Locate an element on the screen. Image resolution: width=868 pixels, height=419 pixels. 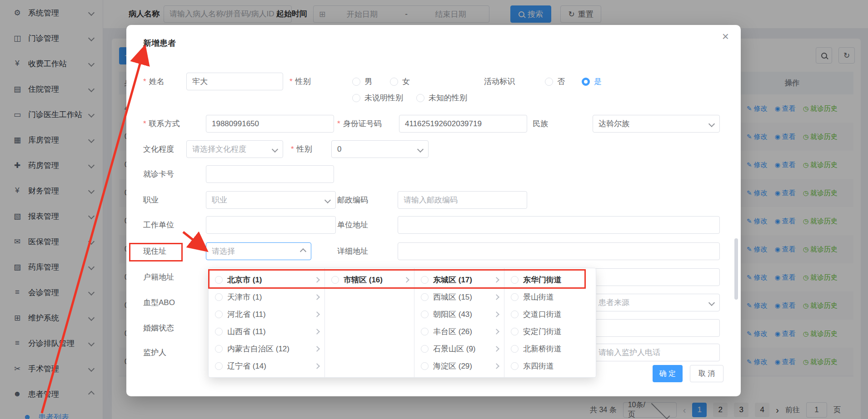
gender2-select: 0 is located at coordinates (380, 149).